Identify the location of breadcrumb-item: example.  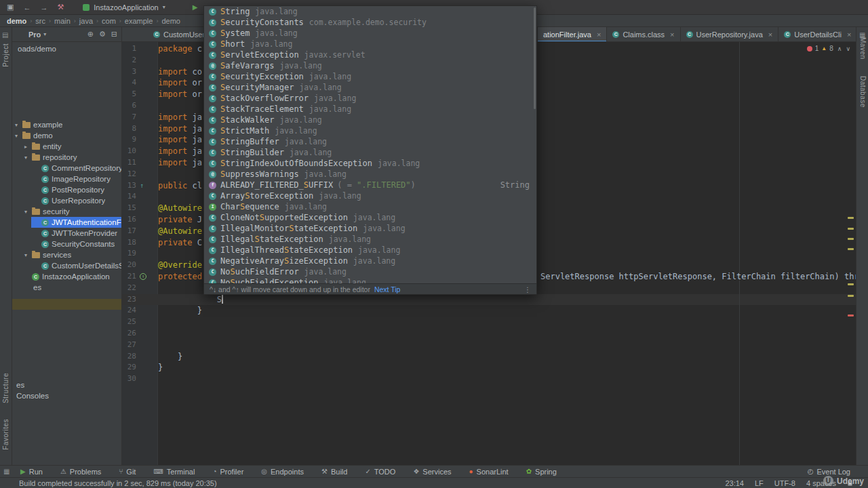
(139, 21).